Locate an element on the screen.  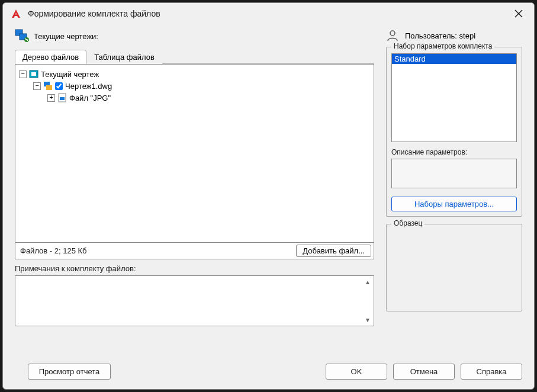
help-button: Справка is located at coordinates (491, 372).